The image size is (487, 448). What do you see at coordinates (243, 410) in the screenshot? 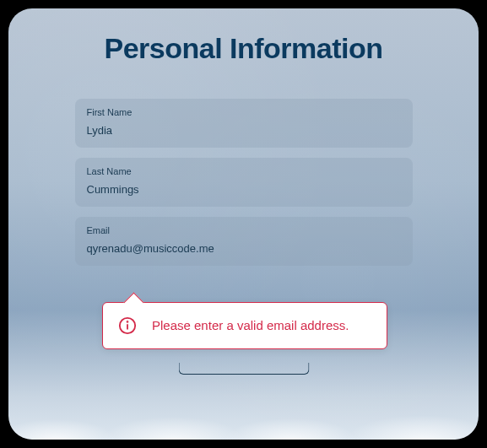
I see `background-clouds` at bounding box center [243, 410].